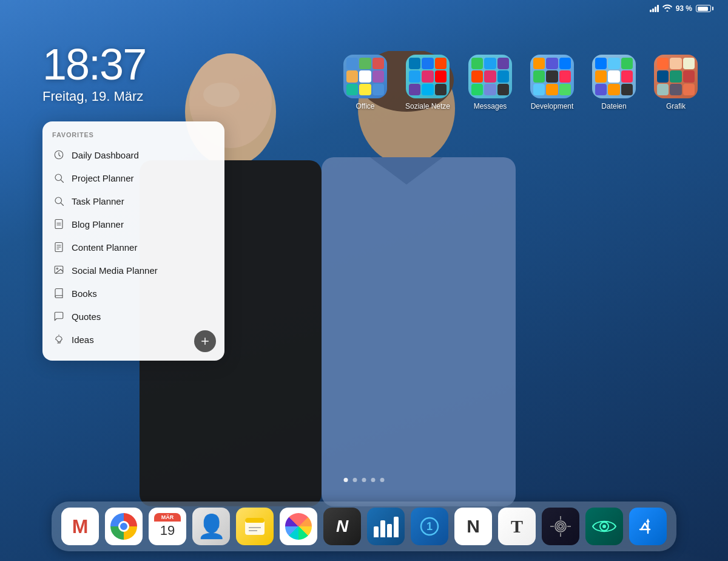 This screenshot has width=728, height=561. Describe the element at coordinates (365, 76) in the screenshot. I see `folder-office-icon` at that location.